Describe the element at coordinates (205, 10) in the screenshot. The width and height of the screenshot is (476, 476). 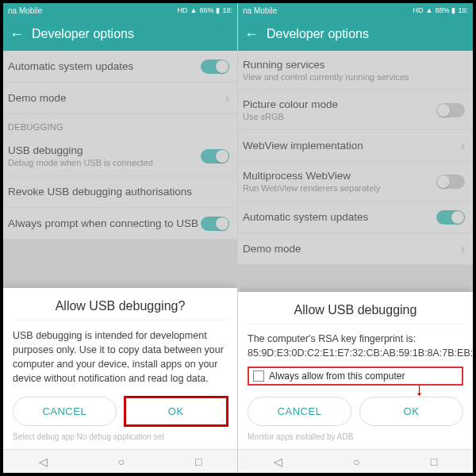
I see `status-icons: HD ▲ 86% ▮ 19:` at that location.